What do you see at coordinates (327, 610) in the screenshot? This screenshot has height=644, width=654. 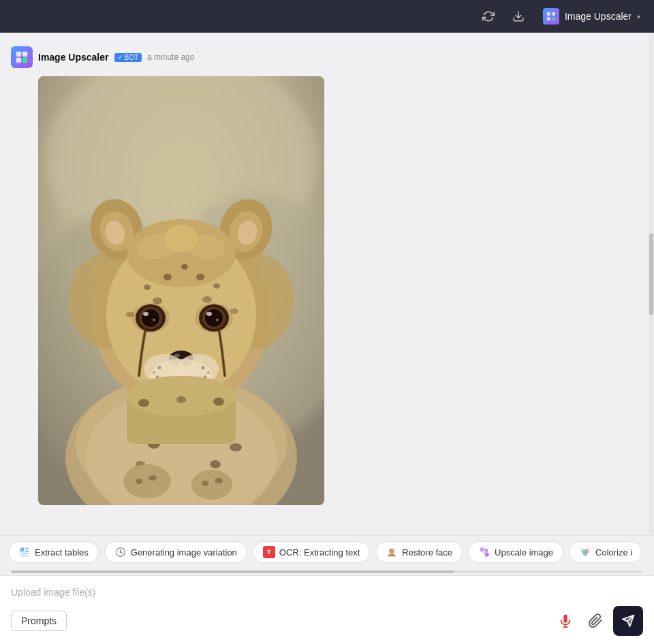 I see `input-area: Upload image file(s) Prompts` at bounding box center [327, 610].